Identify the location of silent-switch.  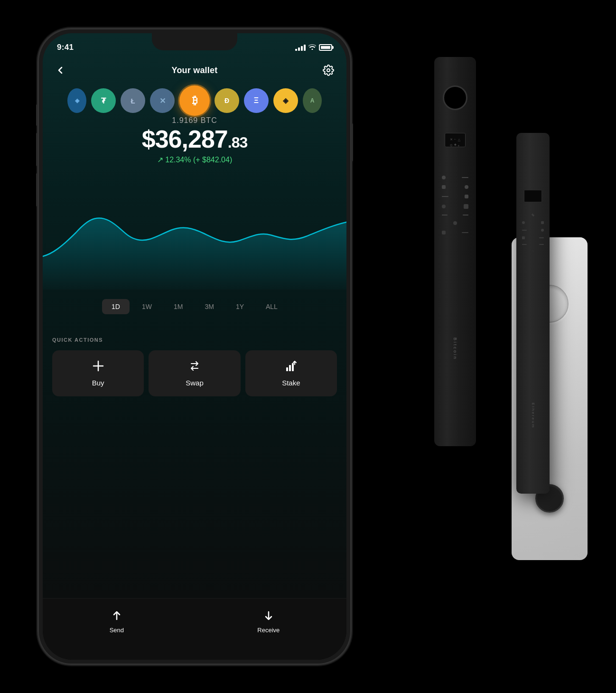
(37, 115).